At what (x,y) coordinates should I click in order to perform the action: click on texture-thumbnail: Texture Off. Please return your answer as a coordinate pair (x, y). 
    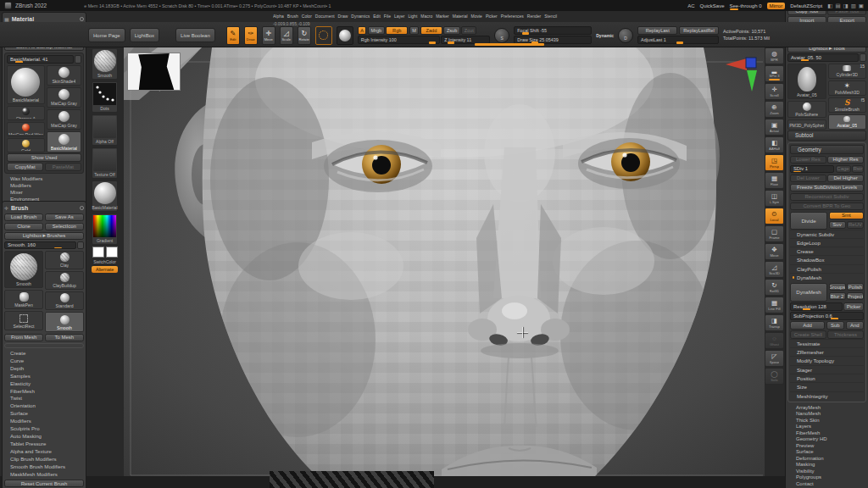
    Looking at the image, I should click on (105, 163).